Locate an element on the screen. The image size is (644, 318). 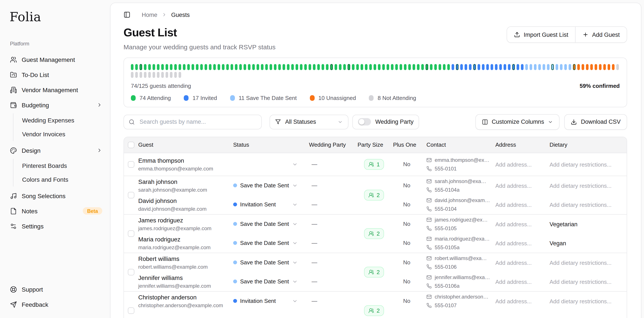
contact-phone: 555-0105 is located at coordinates (446, 228).